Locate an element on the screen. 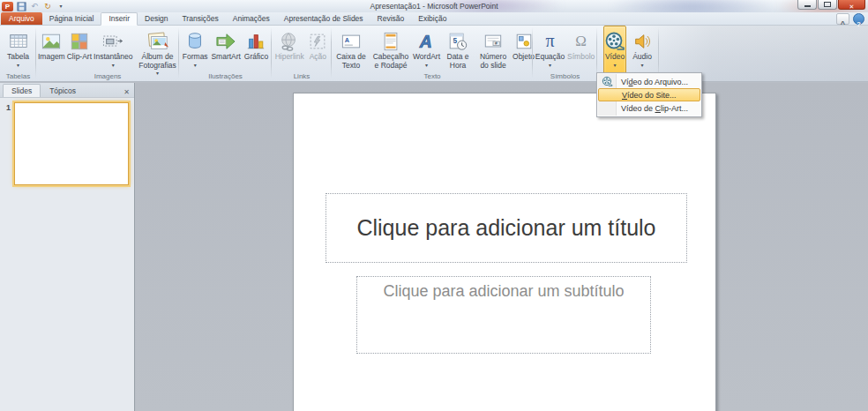 Image resolution: width=868 pixels, height=411 pixels. ribbon-button-equacao: Equação is located at coordinates (550, 51).